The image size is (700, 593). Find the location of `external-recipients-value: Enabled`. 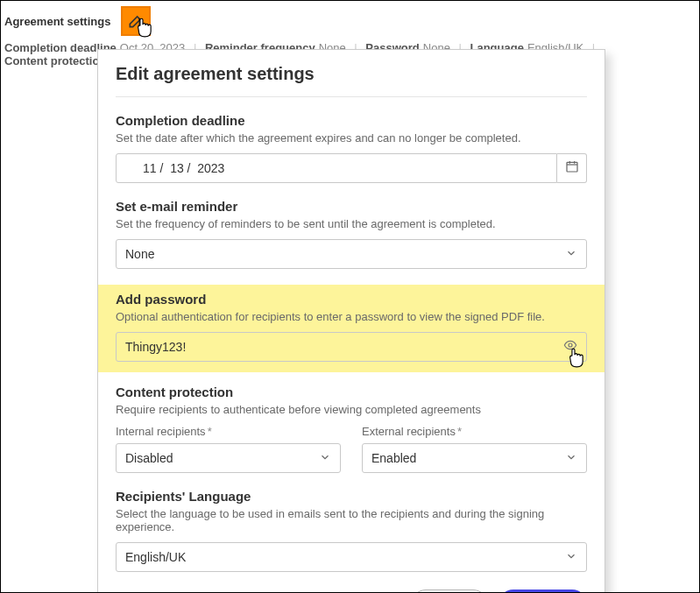

external-recipients-value: Enabled is located at coordinates (394, 458).